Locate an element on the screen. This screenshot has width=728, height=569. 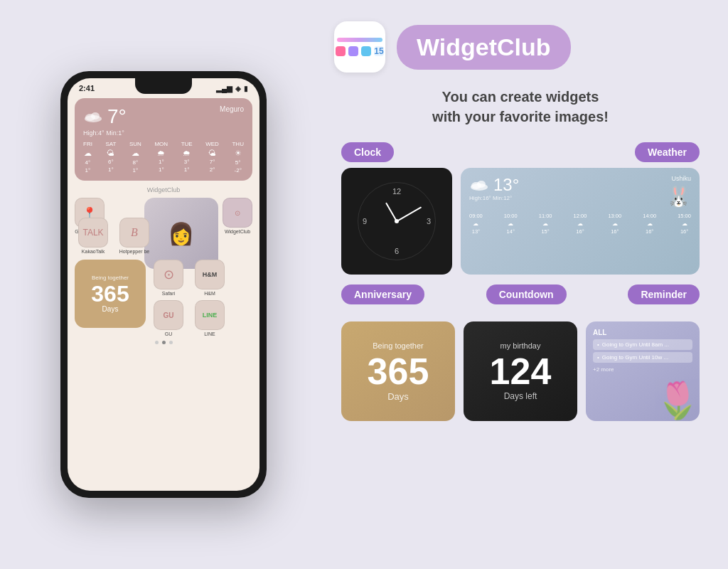
battery-icon: ▮ is located at coordinates (246, 88).